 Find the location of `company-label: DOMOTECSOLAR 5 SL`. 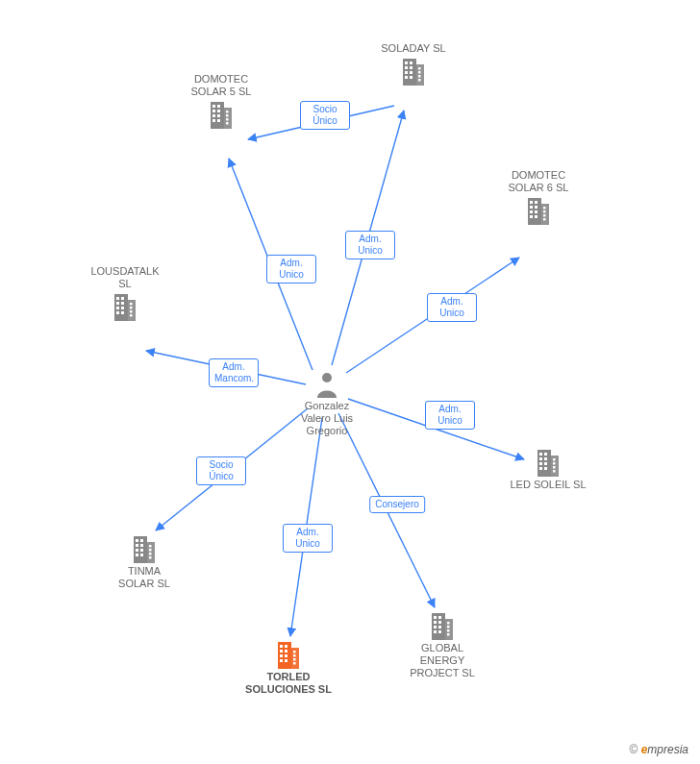

company-label: DOMOTECSOLAR 5 SL is located at coordinates (221, 86).